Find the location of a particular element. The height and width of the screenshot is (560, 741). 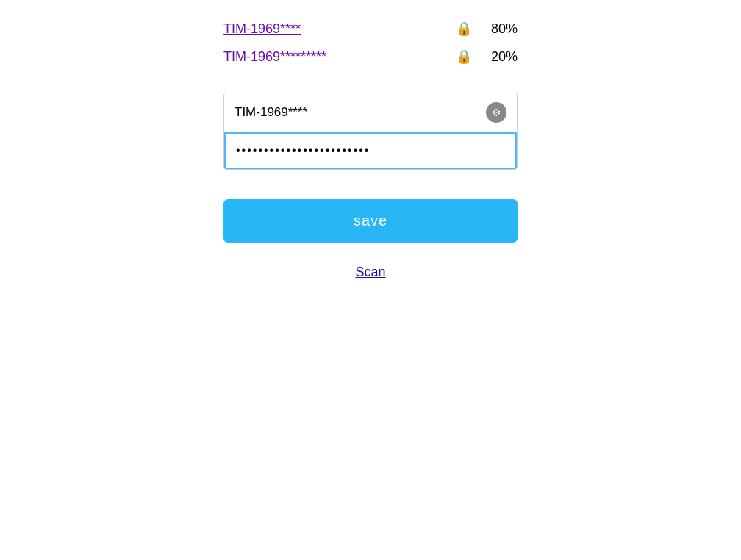

network-percent-2: 20% is located at coordinates (499, 57).